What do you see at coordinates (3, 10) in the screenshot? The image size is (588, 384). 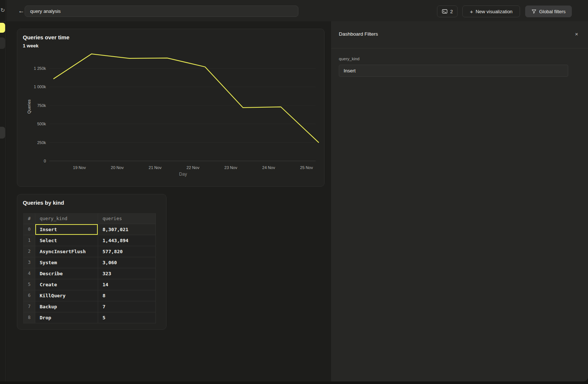 I see `refresh-icon: ↻` at bounding box center [3, 10].